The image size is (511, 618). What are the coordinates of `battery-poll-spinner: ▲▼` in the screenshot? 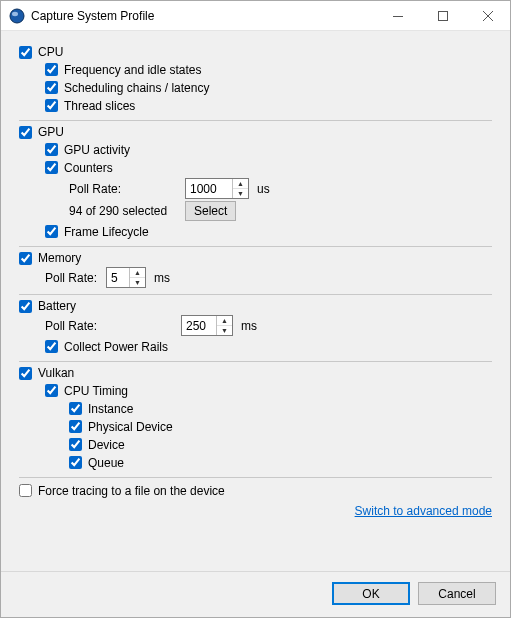 It's located at (207, 326).